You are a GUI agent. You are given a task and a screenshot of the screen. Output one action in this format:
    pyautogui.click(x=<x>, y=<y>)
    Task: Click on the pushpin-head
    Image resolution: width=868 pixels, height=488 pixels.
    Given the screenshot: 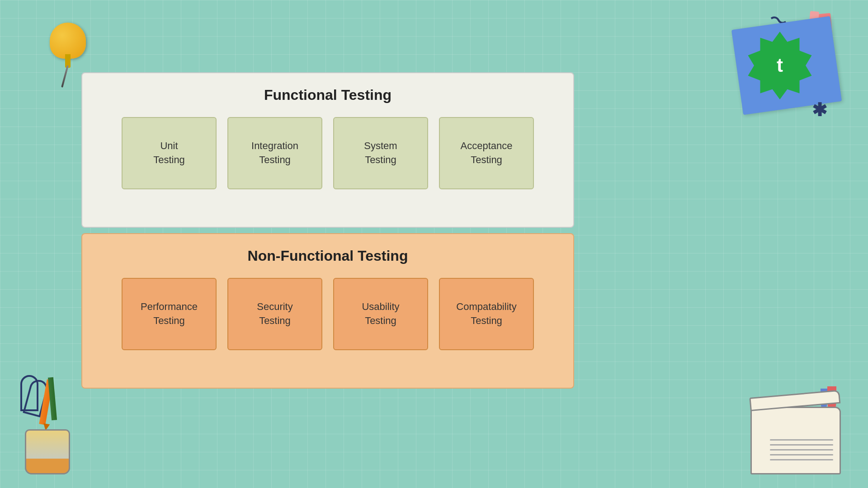 What is the action you would take?
    pyautogui.click(x=68, y=41)
    